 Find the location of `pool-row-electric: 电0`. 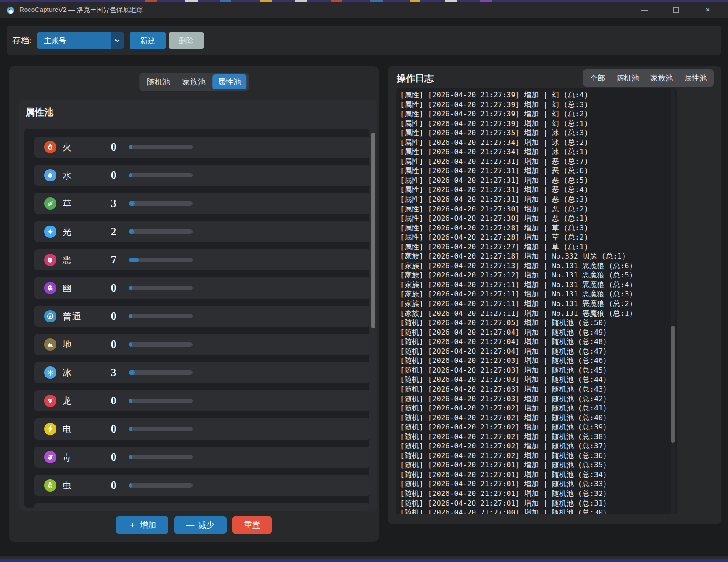

pool-row-electric: 电0 is located at coordinates (202, 429).